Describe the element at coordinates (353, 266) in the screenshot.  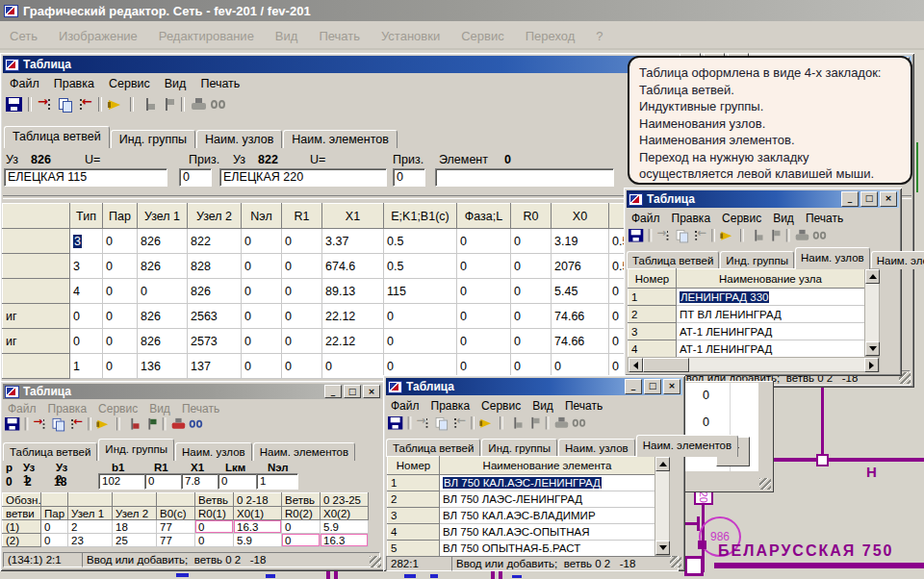
I see `cell: 674.6` at that location.